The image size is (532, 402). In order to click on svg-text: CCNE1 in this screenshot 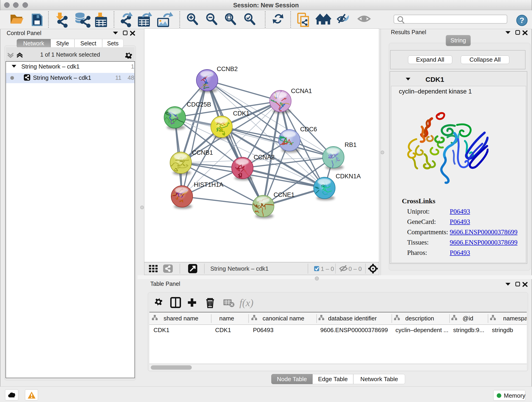, I will do `click(284, 195)`.